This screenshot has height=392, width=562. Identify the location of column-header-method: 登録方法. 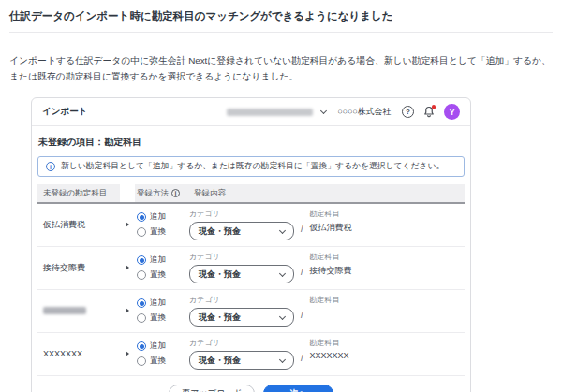
(153, 194).